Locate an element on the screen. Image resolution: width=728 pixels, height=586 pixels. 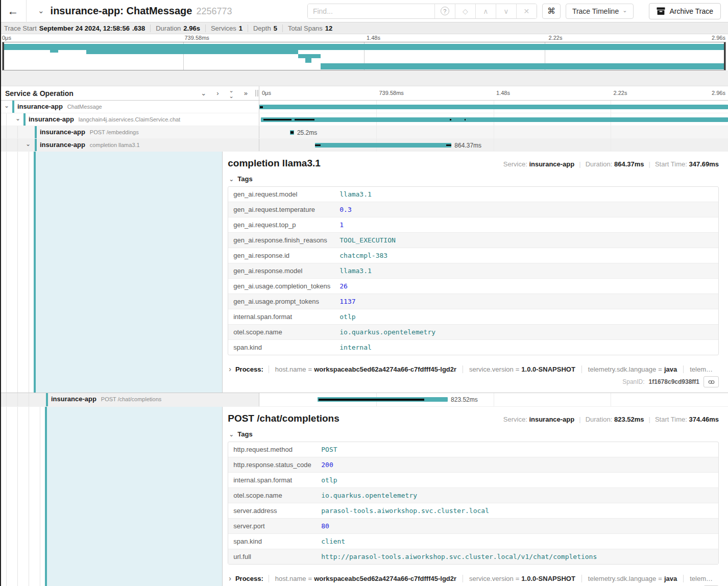
span-bar: 823.52ms is located at coordinates (383, 399).